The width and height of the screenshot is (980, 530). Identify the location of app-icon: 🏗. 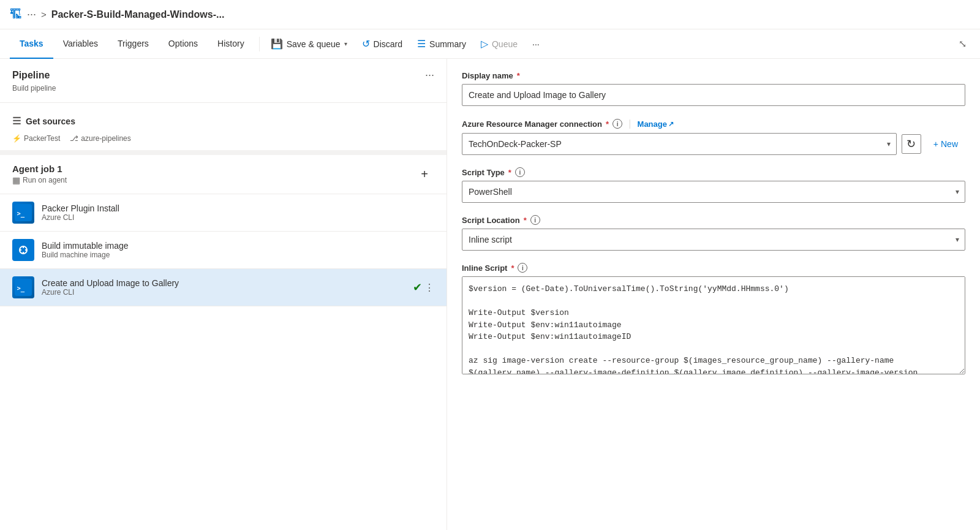
(16, 15).